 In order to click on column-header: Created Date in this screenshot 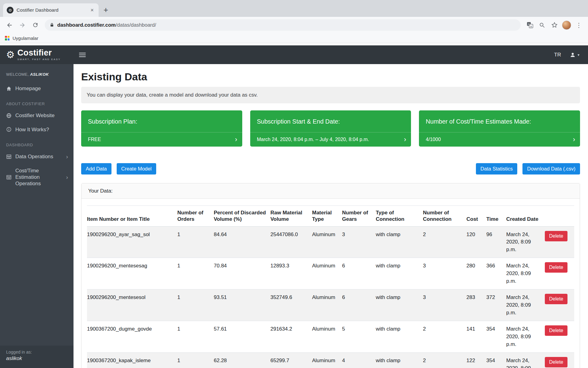, I will do `click(526, 216)`.